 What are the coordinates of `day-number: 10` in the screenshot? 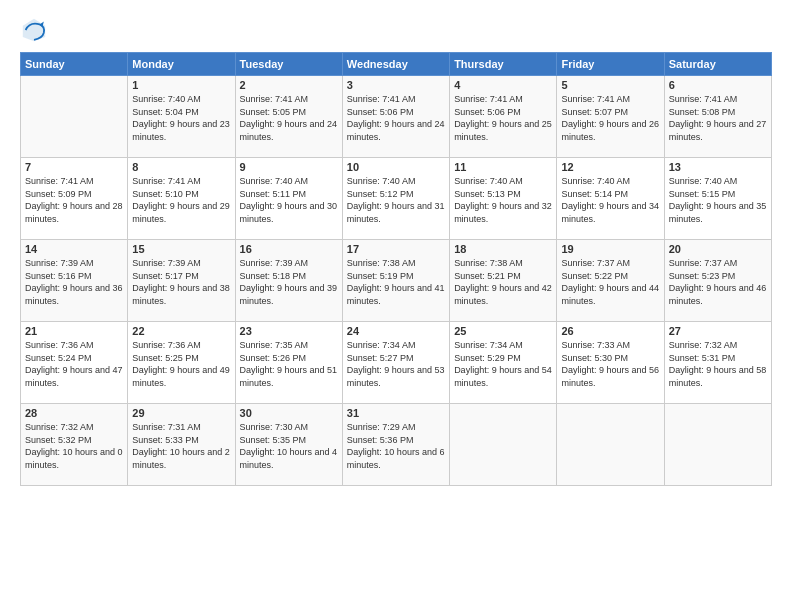 It's located at (396, 167).